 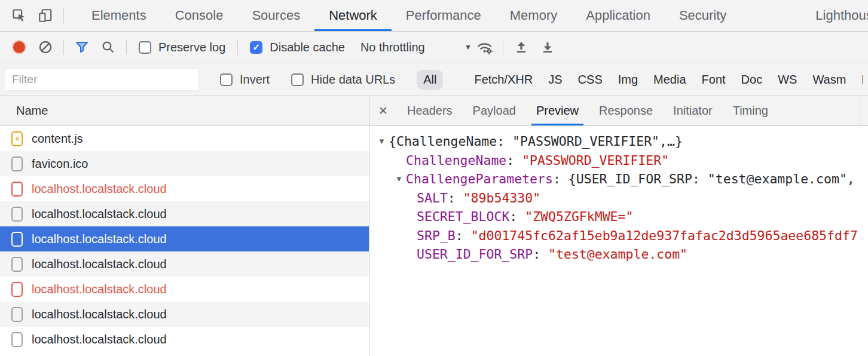 What do you see at coordinates (19, 47) in the screenshot?
I see `record-network-log-button` at bounding box center [19, 47].